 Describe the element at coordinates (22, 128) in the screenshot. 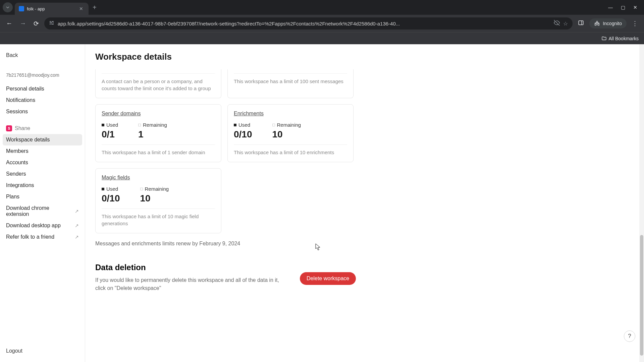

I see `workspace-name: Shane` at that location.